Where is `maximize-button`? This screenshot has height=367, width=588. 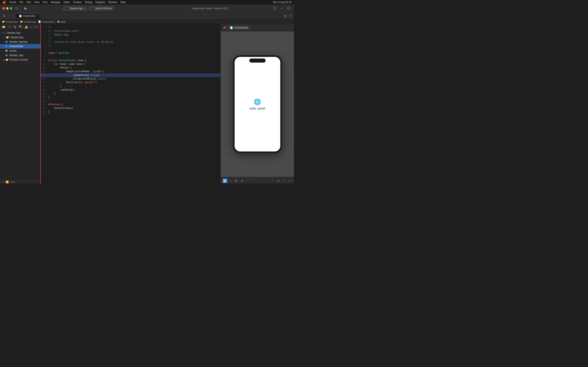
maximize-button is located at coordinates (11, 8).